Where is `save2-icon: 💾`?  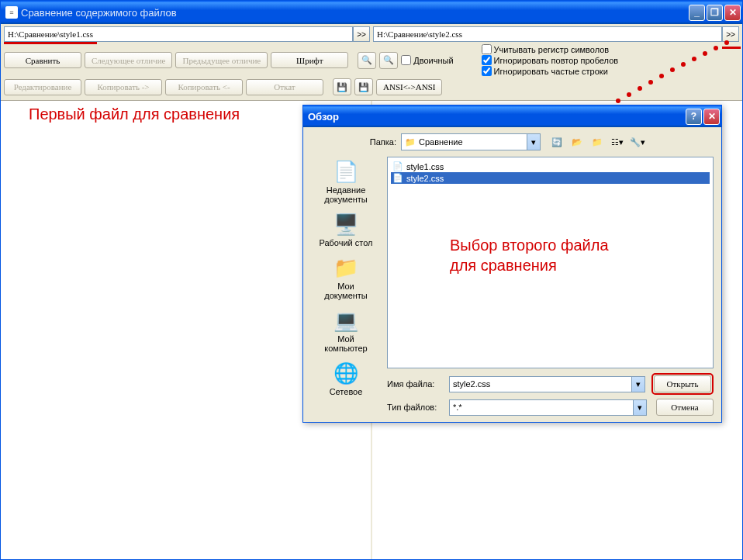
save2-icon: 💾 is located at coordinates (364, 87).